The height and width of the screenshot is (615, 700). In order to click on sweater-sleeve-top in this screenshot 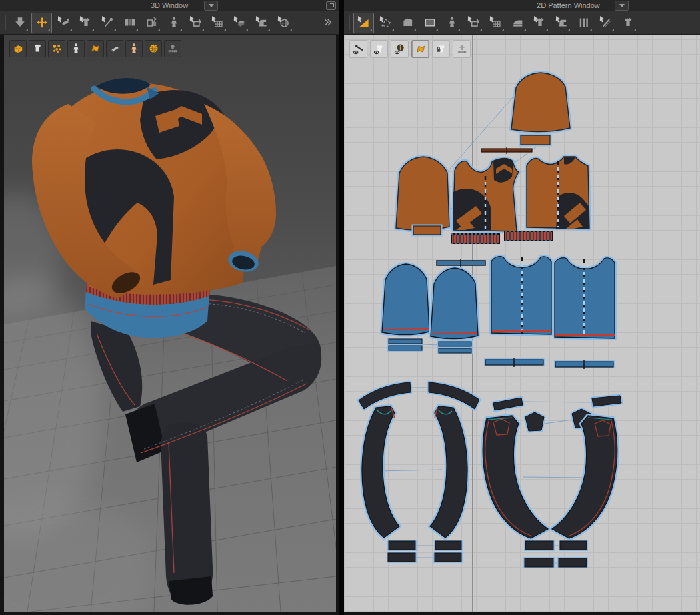, I will do `click(541, 103)`.